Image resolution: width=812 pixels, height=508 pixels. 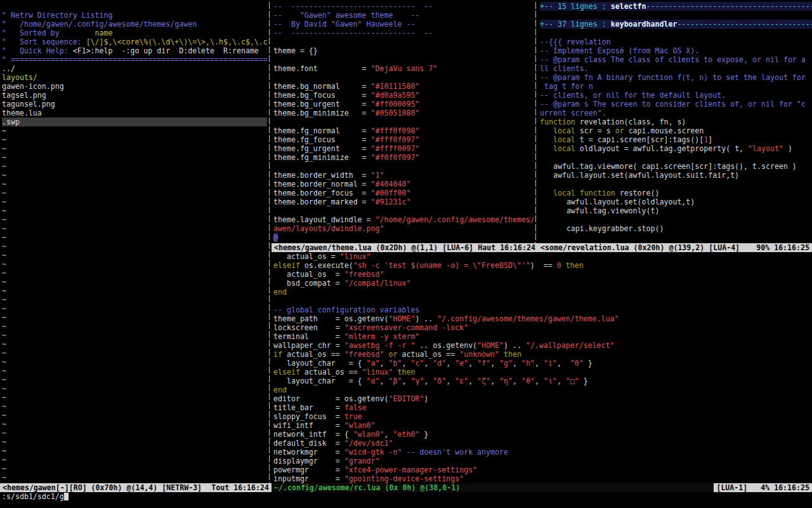 What do you see at coordinates (675, 248) in the screenshot?
I see `statusline-revelation-lua: <some/revelation.lua (0x20h) @(139,2) [L…` at bounding box center [675, 248].